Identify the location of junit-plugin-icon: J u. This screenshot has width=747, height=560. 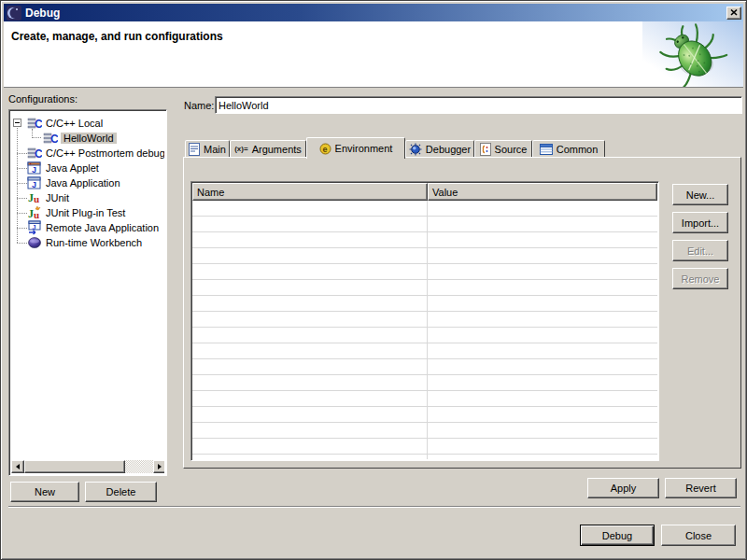
(35, 213).